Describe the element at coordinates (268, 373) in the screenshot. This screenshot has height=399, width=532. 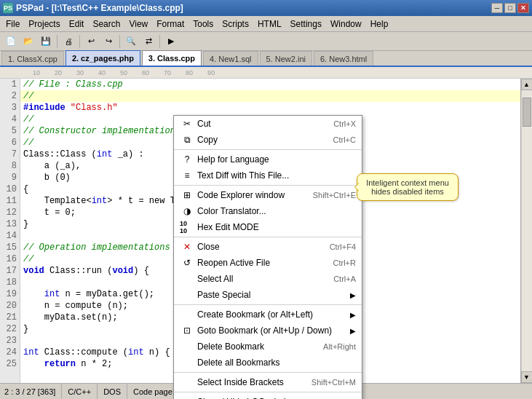
I see `cm-sep5` at that location.